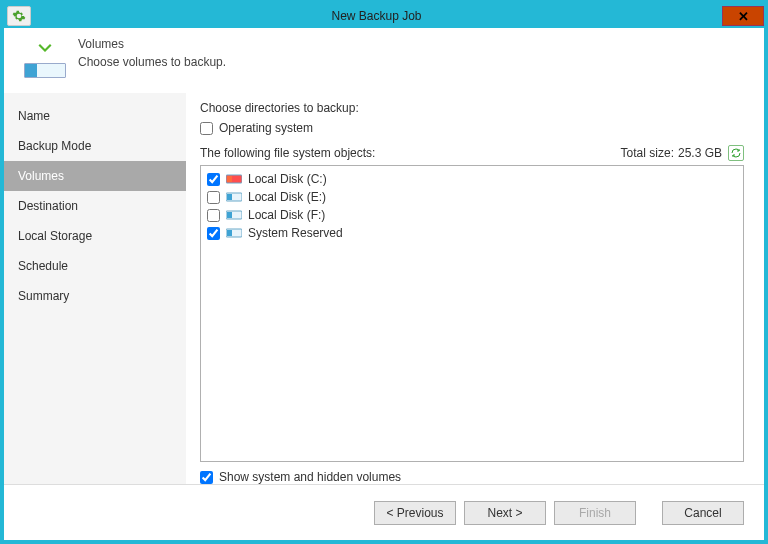  Describe the element at coordinates (743, 16) in the screenshot. I see `close-button: ✕` at that location.